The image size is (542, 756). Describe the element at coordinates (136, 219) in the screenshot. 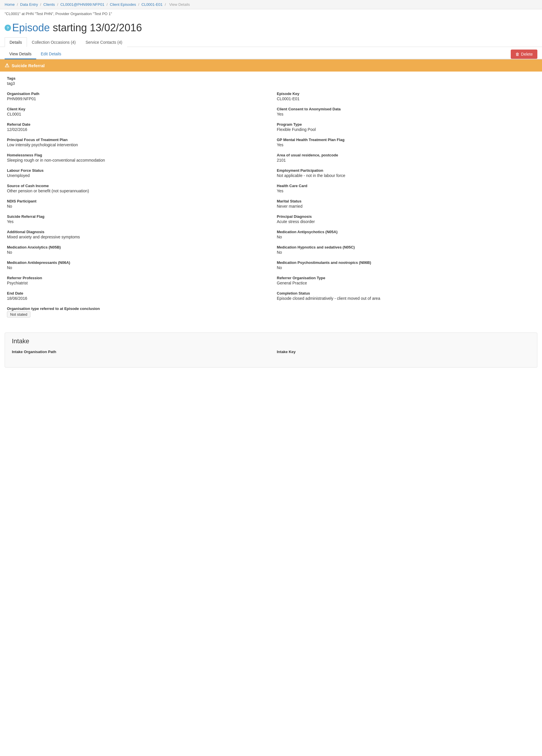

I see `suicide-referral-group: Suicide Referral Flag Yes` at that location.